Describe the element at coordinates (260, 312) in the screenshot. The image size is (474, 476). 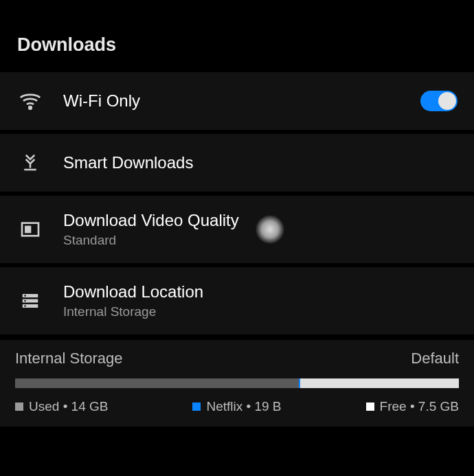
I see `download-location-value: Internal Storage` at that location.